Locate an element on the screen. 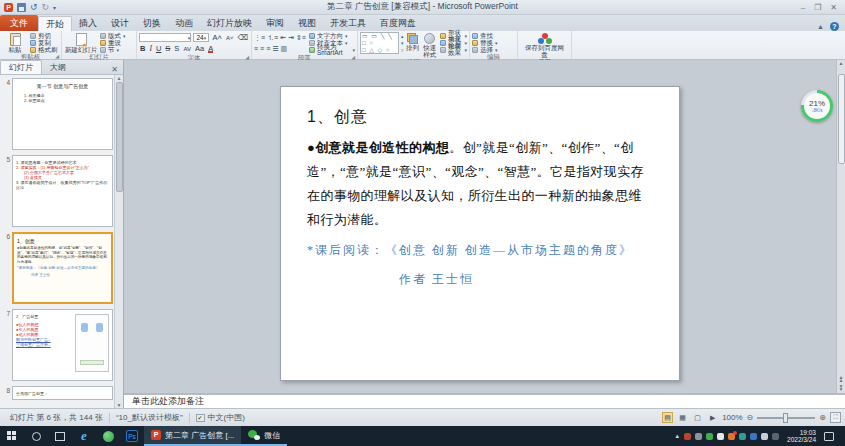 This screenshot has width=845, height=446. ribbon-tab: 视图 is located at coordinates (307, 24).